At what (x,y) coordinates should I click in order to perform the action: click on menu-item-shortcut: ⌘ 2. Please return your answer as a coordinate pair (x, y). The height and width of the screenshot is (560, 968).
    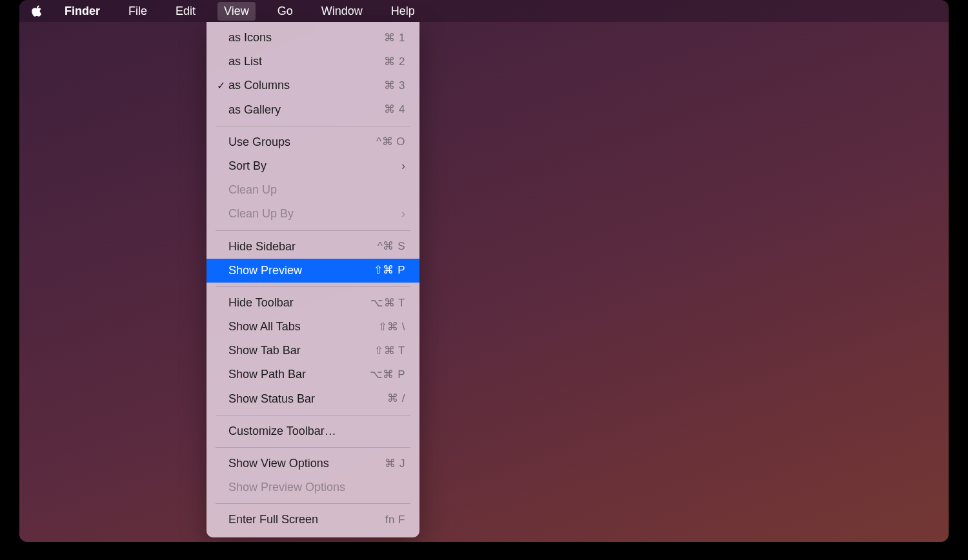
    Looking at the image, I should click on (395, 62).